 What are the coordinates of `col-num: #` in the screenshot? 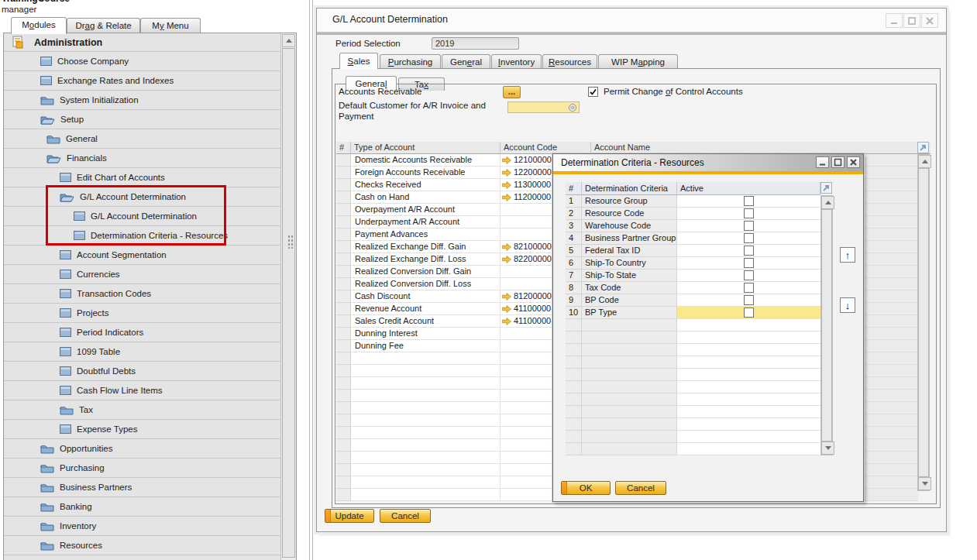 It's located at (573, 189).